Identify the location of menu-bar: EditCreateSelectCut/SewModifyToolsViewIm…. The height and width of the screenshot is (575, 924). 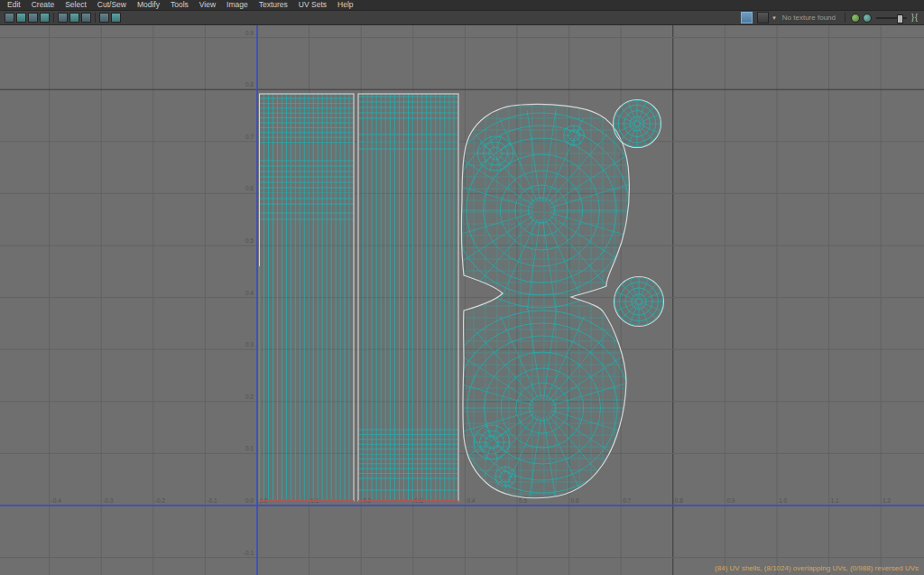
(462, 5).